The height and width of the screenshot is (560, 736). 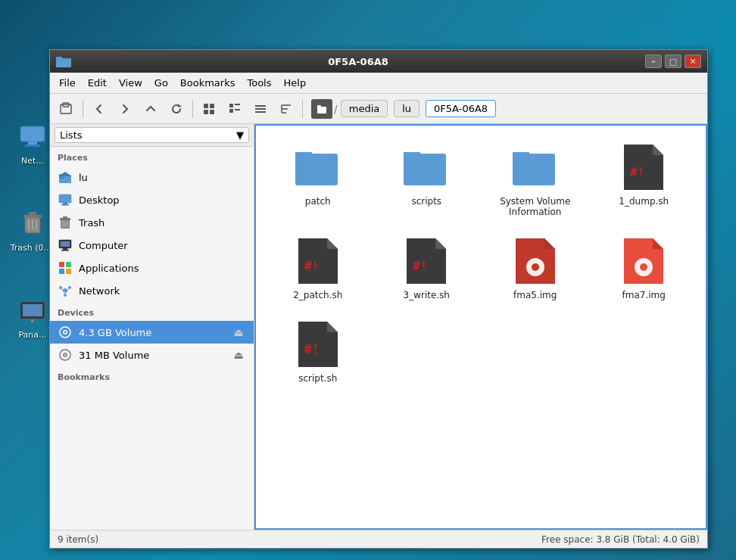 I want to click on compact-view-icon, so click(x=235, y=109).